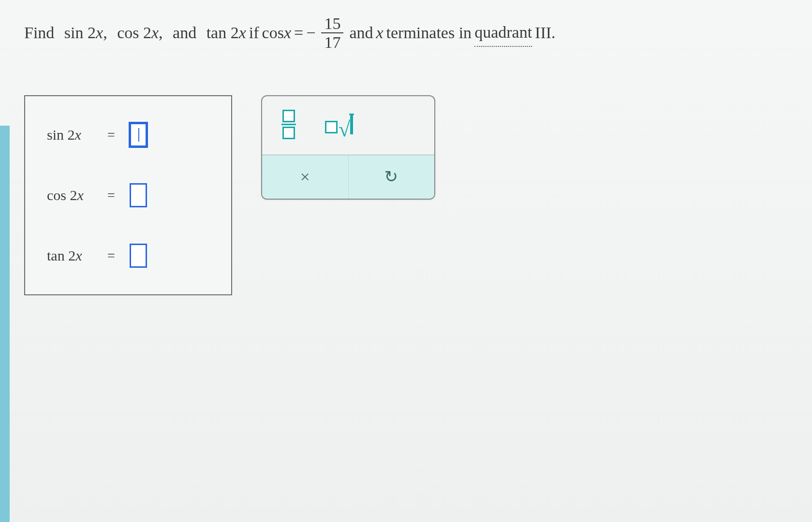 This screenshot has width=812, height=522. Describe the element at coordinates (185, 33) in the screenshot. I see `text-and: and` at that location.